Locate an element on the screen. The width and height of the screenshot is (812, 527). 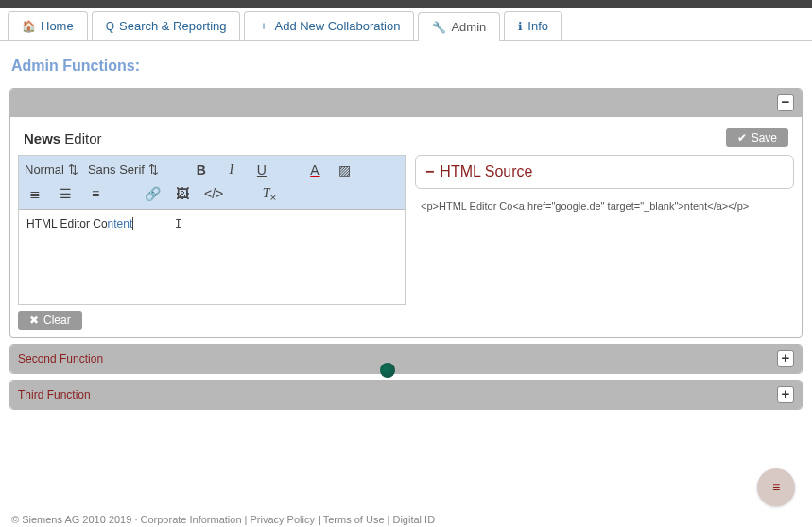
tab-admin: 🔧 Admin is located at coordinates (459, 26).